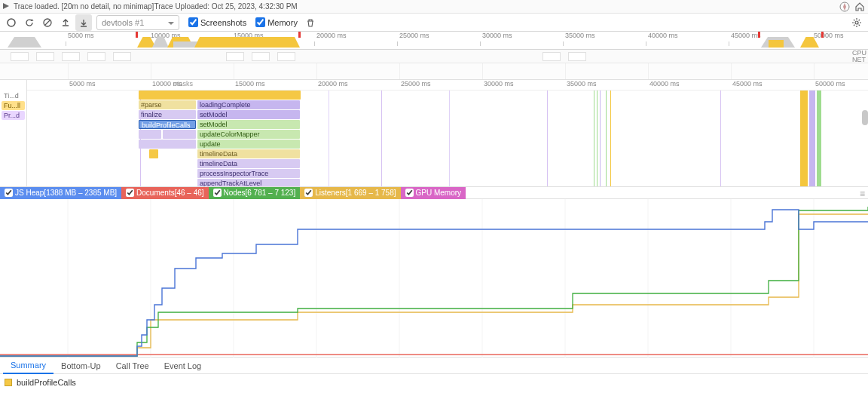 The image size is (868, 393). Describe the element at coordinates (249, 164) in the screenshot. I see `flame-timelineData2: timelineData` at that location.